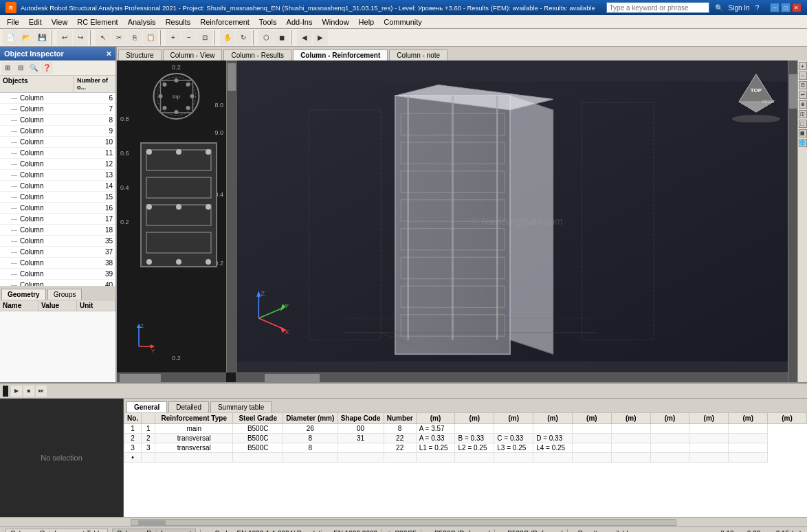 The image size is (807, 532). Describe the element at coordinates (58, 252) in the screenshot. I see `object-list-item: — Column 37` at that location.